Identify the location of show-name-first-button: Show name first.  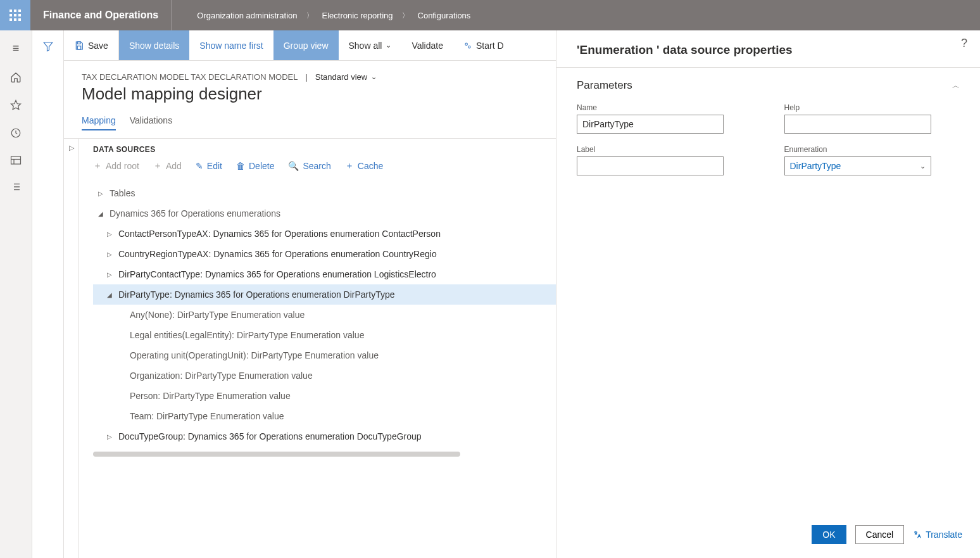
(231, 46).